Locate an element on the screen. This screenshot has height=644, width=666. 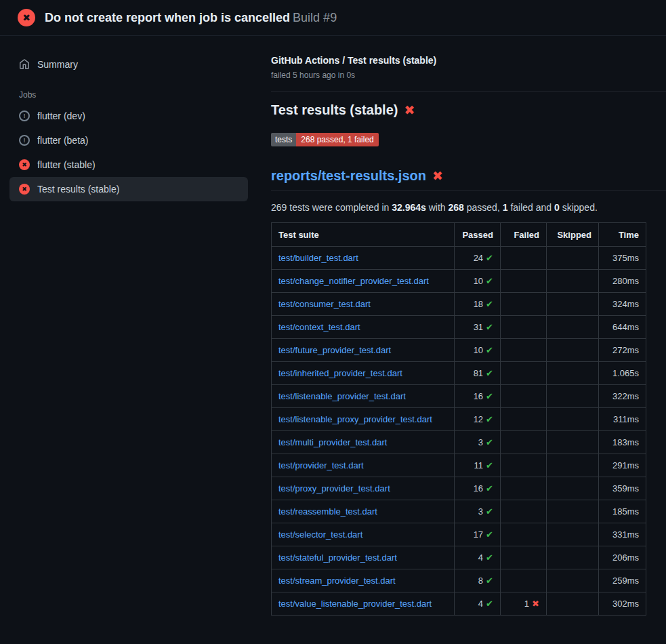
suite-link: test/stateful_provider_test.dart is located at coordinates (337, 557).